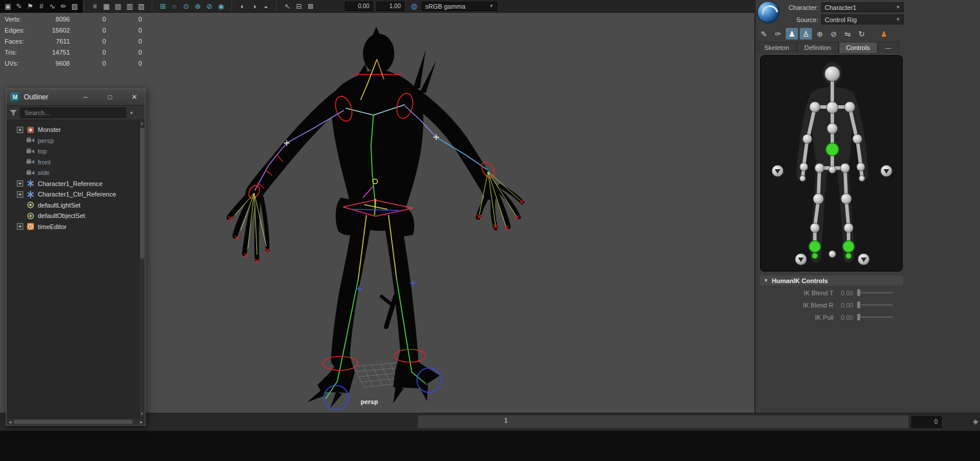  I want to click on right-hip-control, so click(845, 168).